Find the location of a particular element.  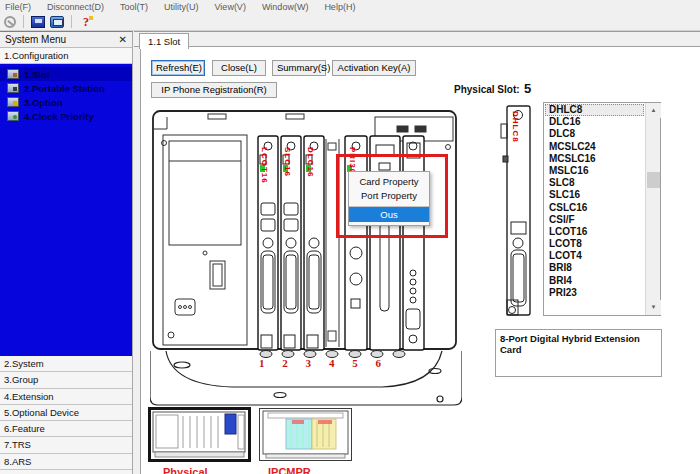

sidebar-section: 4.Extension is located at coordinates (66, 397).